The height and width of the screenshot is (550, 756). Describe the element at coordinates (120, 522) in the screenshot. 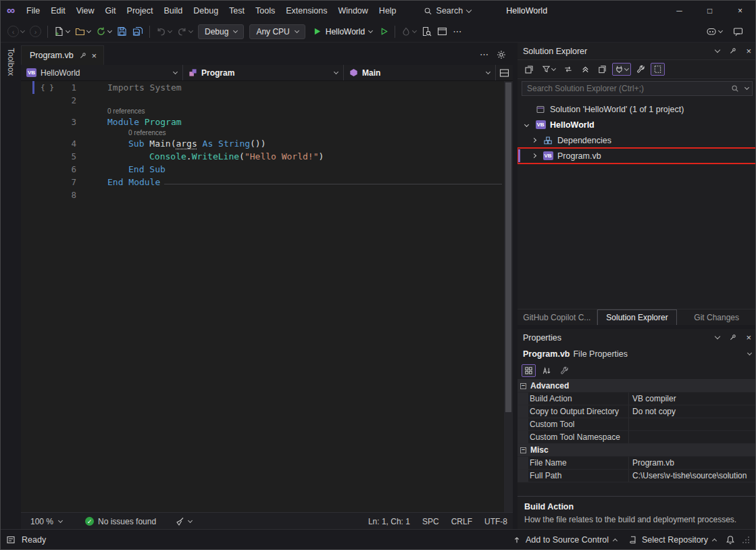

I see `document-health-indicator: ✓ No issues found` at that location.